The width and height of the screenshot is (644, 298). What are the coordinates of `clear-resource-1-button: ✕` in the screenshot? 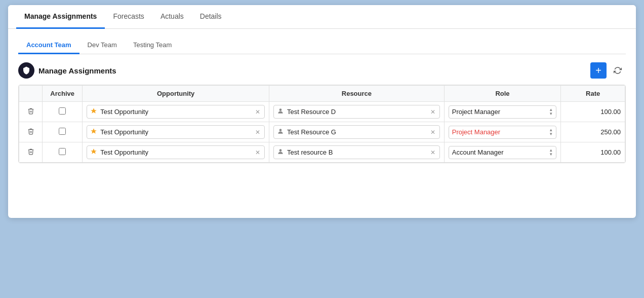 It's located at (433, 112).